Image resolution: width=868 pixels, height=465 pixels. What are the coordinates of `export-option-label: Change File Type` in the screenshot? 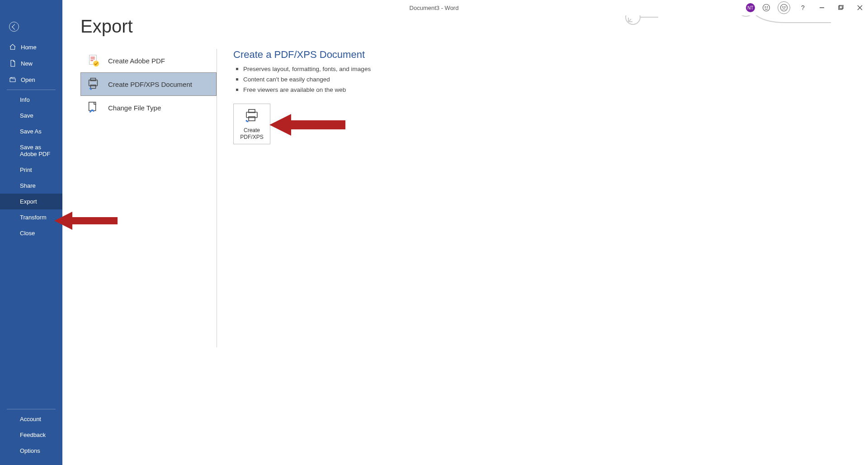 It's located at (135, 108).